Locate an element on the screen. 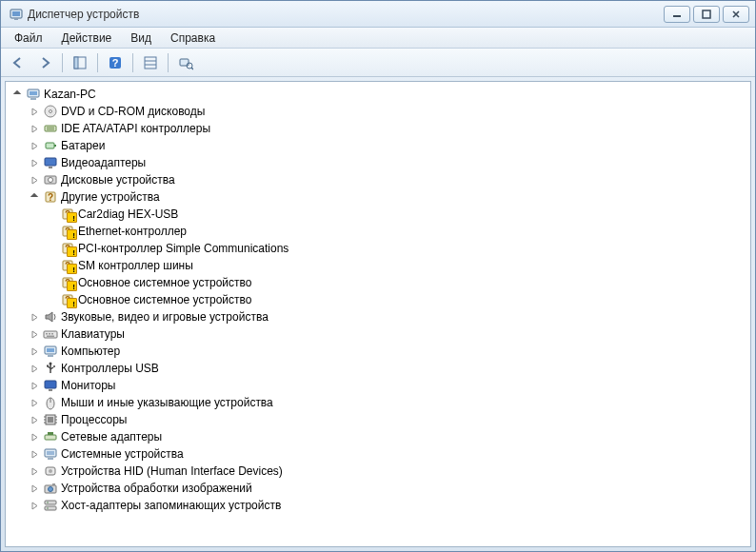 This screenshot has height=552, width=756. menubar: Файл Действие Вид Справка is located at coordinates (378, 38).